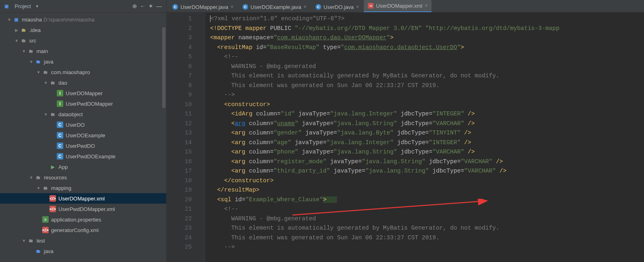  What do you see at coordinates (406, 6) in the screenshot?
I see `editor-tabs: CUserDOMapper.java×CUserDOExample.java×C…` at bounding box center [406, 6].